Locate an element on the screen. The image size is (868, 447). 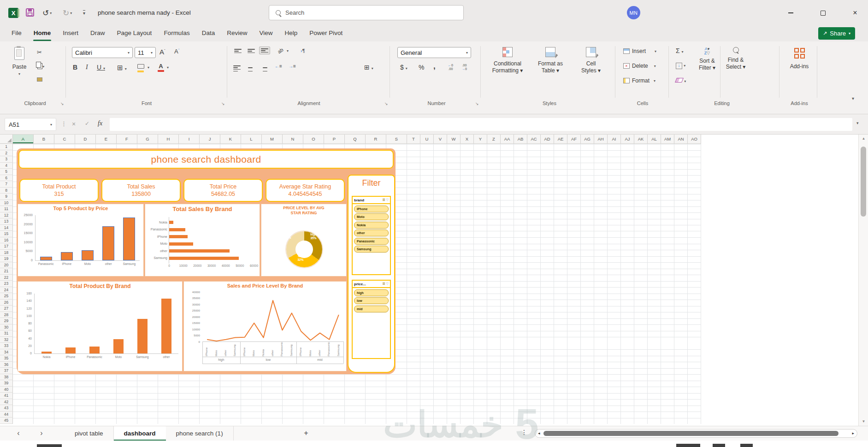
dialog-launcher-alignment: ↘ is located at coordinates (386, 104).